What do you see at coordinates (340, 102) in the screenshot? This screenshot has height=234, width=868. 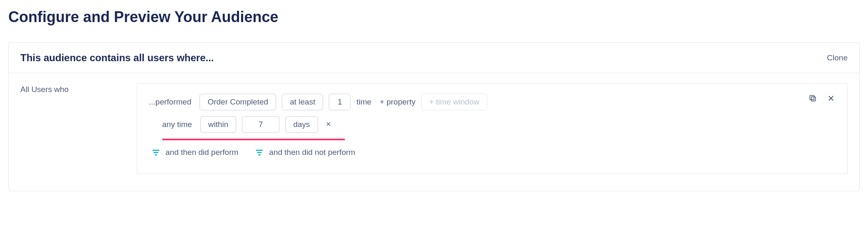 I see `count-input: 1` at bounding box center [340, 102].